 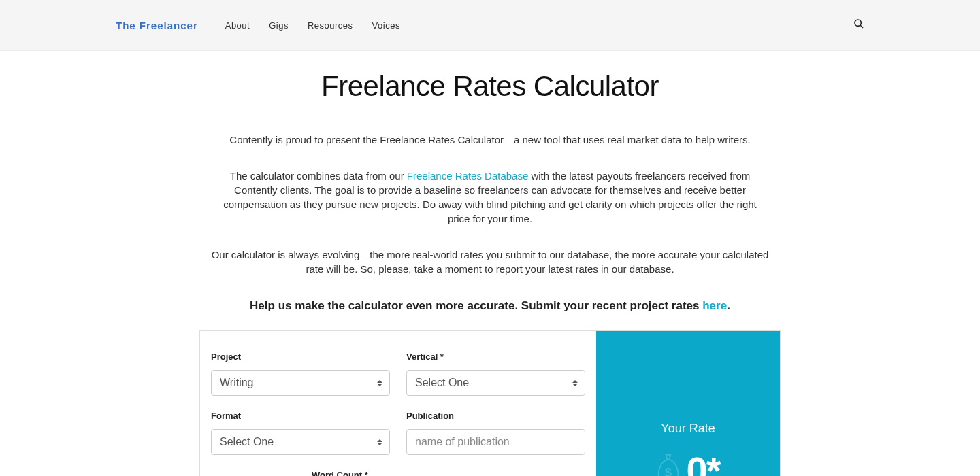 What do you see at coordinates (301, 416) in the screenshot?
I see `format-label: Format` at bounding box center [301, 416].